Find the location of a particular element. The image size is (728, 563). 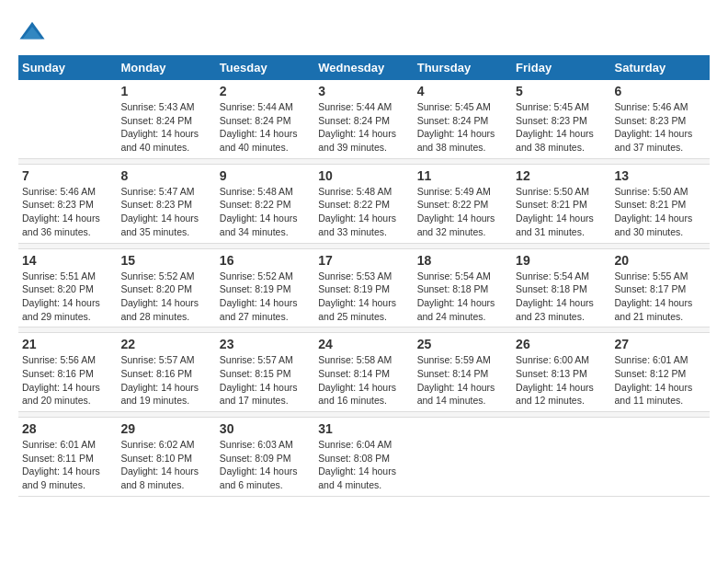

header-tuesday: Tuesday is located at coordinates (265, 68).